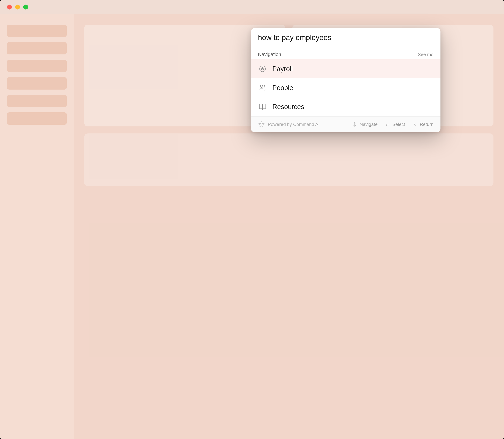 Image resolution: width=504 pixels, height=439 pixels. What do you see at coordinates (346, 38) in the screenshot?
I see `search-input` at bounding box center [346, 38].